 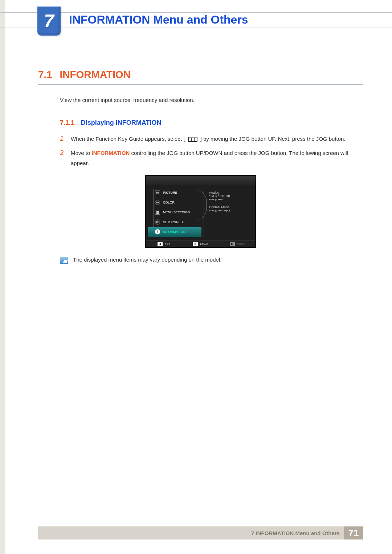 What do you see at coordinates (200, 205) in the screenshot?
I see `osd-connector-curve` at bounding box center [200, 205].